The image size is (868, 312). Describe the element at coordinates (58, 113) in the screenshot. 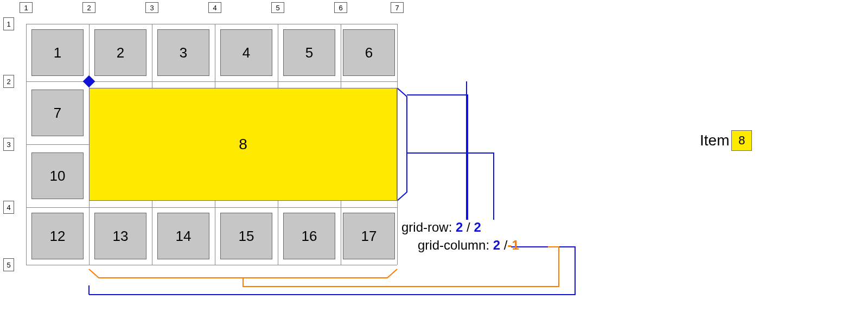

I see `grid-item-label: 7` at that location.